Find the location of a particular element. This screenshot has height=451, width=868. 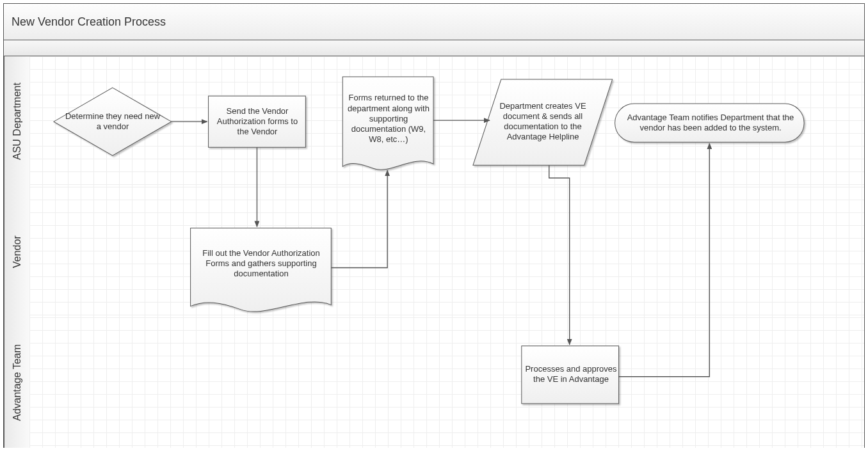

node-text: Send the Vendor Authorization forms to t… is located at coordinates (257, 122).